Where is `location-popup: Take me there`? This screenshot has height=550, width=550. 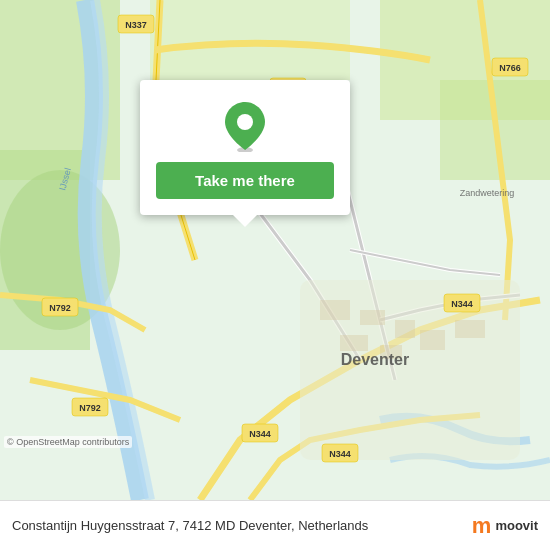 location-popup: Take me there is located at coordinates (245, 148).